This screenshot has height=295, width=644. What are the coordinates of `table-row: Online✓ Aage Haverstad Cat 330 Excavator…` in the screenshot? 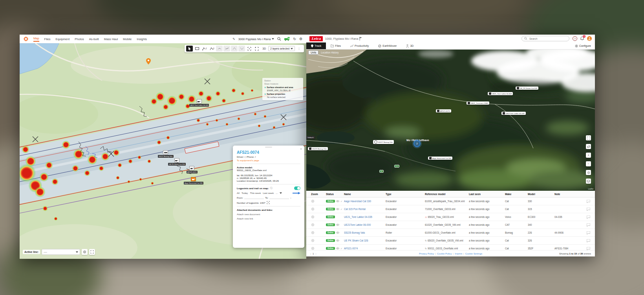 It's located at (451, 201).